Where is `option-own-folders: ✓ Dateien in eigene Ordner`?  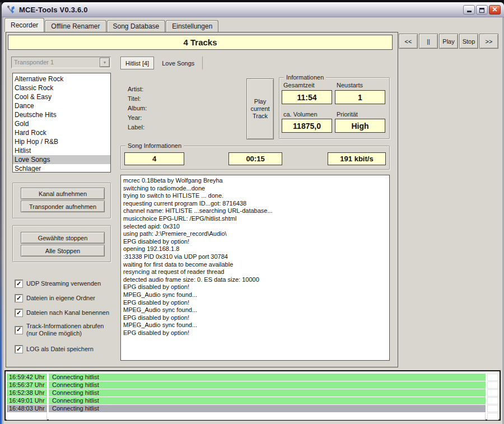
option-own-folders: ✓ Dateien in eigene Ordner is located at coordinates (55, 298).